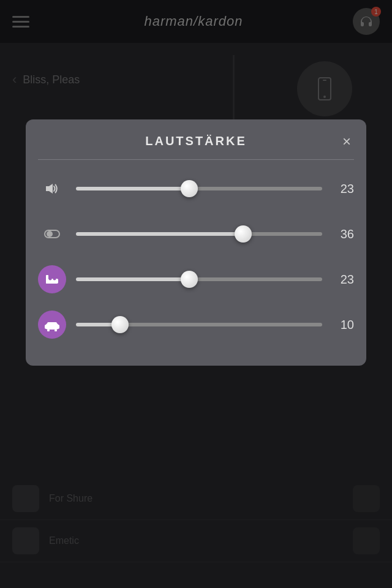  What do you see at coordinates (199, 325) in the screenshot?
I see `lounge-slider` at bounding box center [199, 325].